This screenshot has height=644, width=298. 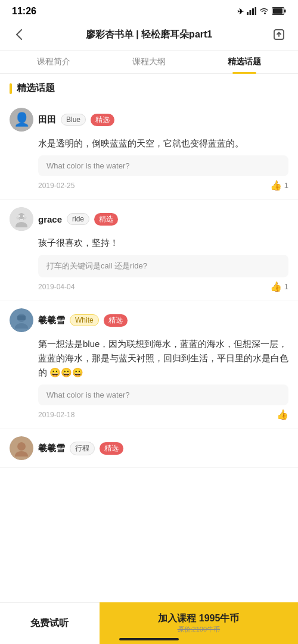 I want to click on like-button-3: 👍, so click(x=283, y=414).